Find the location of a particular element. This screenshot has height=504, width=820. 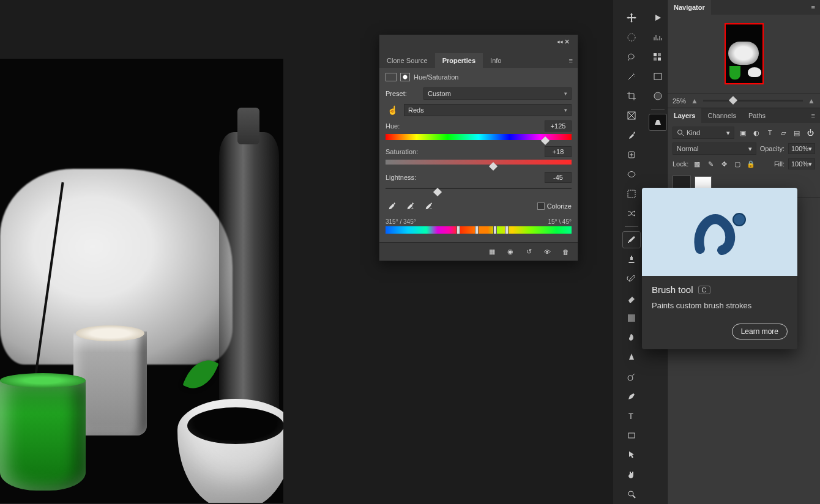

hue-value: +125 is located at coordinates (558, 126).